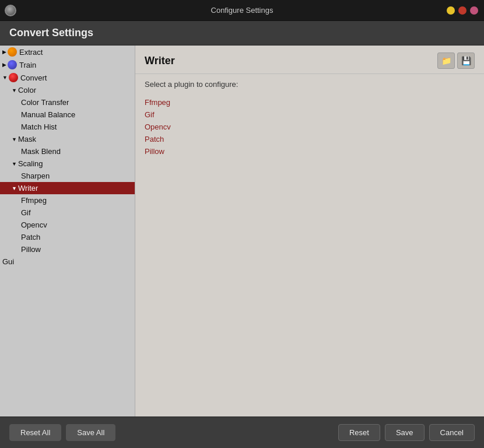 The width and height of the screenshot is (484, 448). I want to click on close-button, so click(462, 10).